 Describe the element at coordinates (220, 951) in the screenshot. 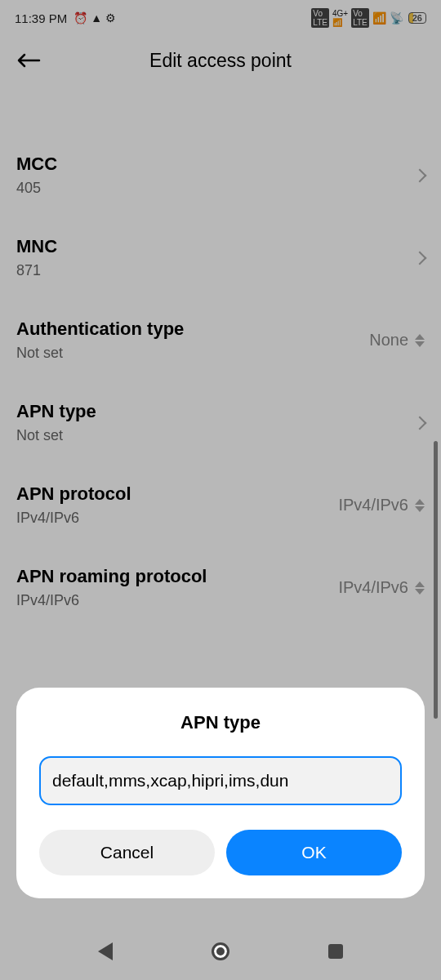

I see `nav-home-button` at that location.